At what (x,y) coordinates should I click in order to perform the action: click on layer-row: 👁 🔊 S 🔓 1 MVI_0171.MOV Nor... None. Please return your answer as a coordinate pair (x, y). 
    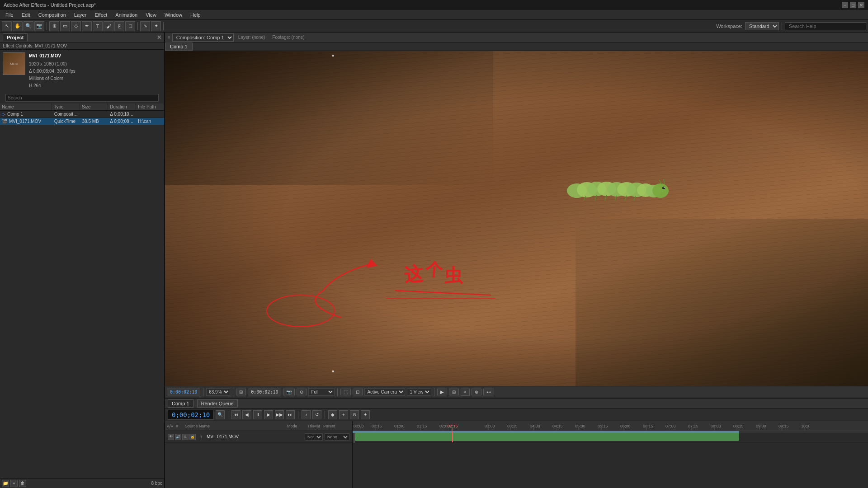
    Looking at the image, I should click on (259, 437).